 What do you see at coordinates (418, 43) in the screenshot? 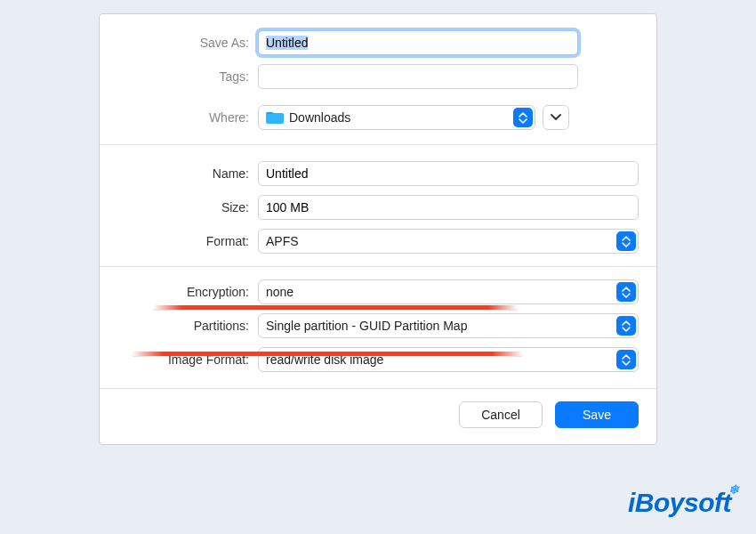
I see `save-as-input: Untitled` at bounding box center [418, 43].